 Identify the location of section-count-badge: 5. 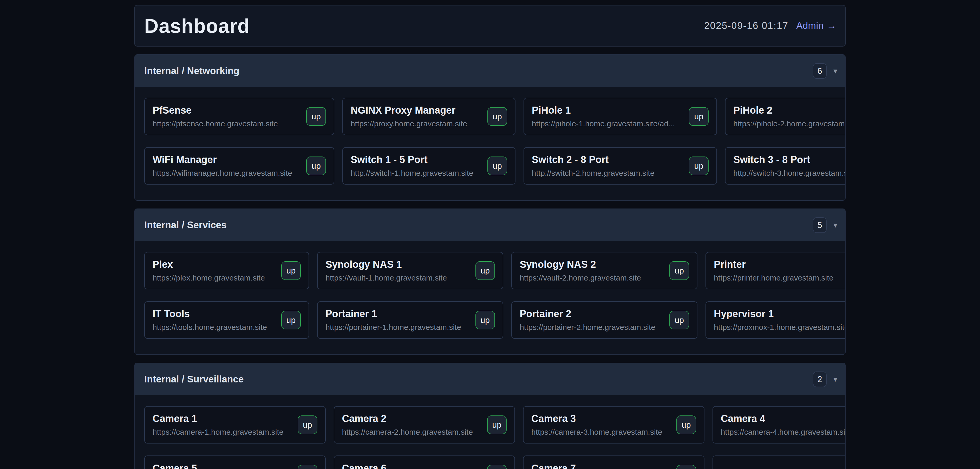
(820, 225).